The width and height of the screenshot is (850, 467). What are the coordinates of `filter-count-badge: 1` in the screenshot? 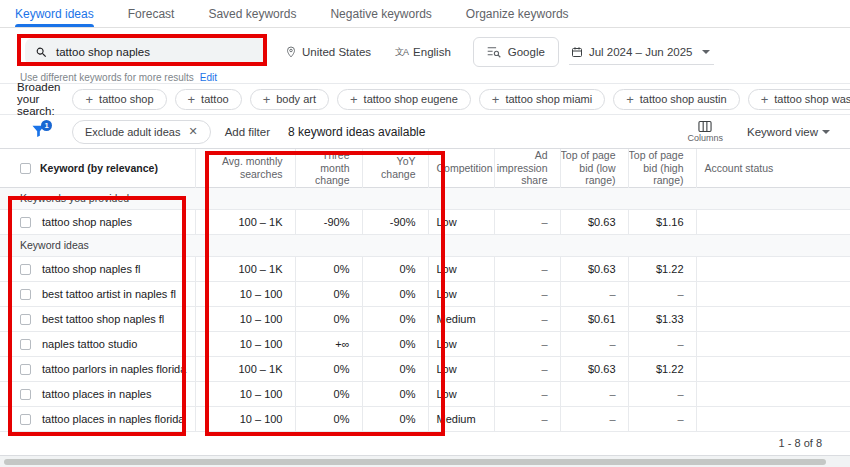 It's located at (46, 126).